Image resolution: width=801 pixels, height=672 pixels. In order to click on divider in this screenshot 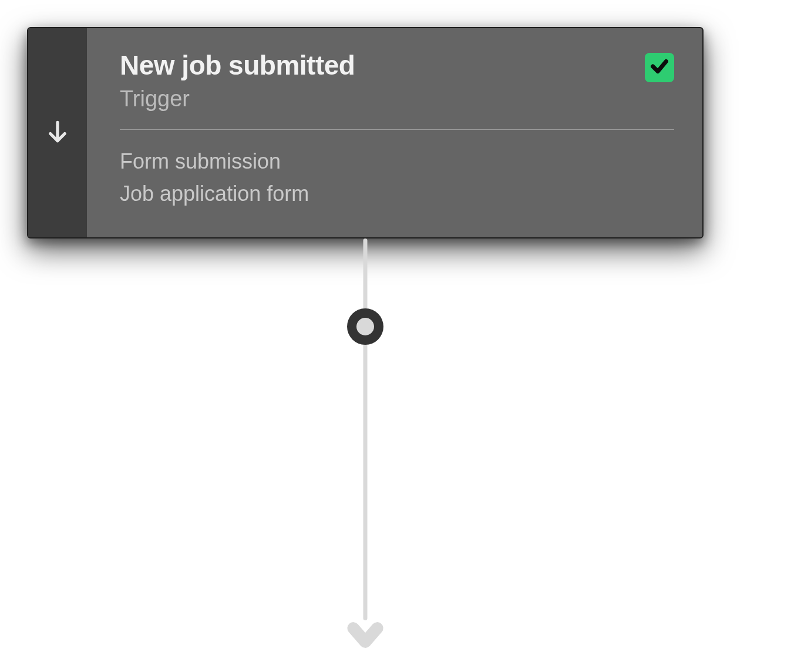, I will do `click(397, 129)`.